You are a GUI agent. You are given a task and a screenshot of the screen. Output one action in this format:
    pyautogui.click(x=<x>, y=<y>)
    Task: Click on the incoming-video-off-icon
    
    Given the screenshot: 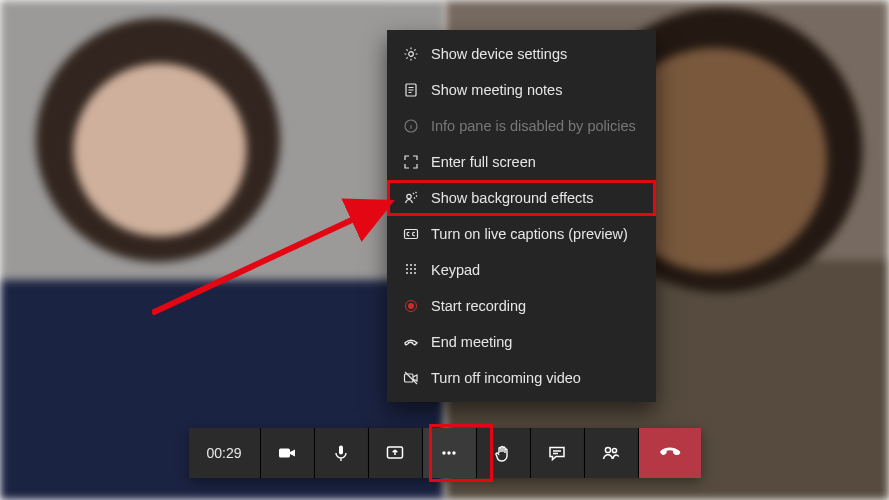 What is the action you would take?
    pyautogui.click(x=411, y=378)
    